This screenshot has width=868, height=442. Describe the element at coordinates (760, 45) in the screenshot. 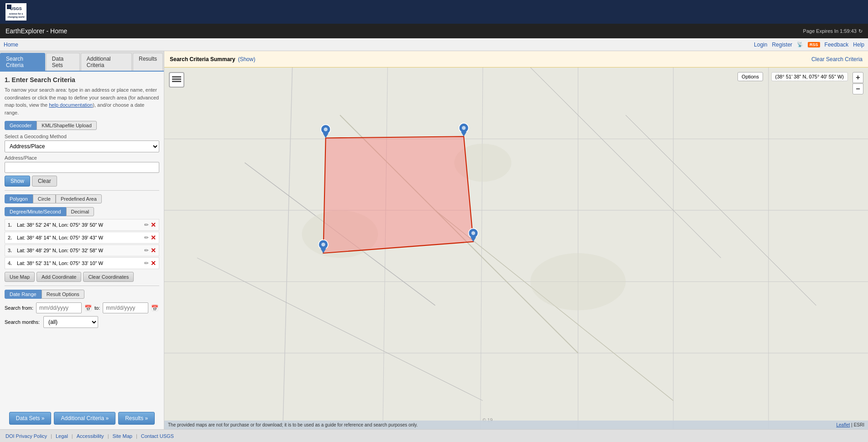

I see `nav-login-link: Login` at that location.